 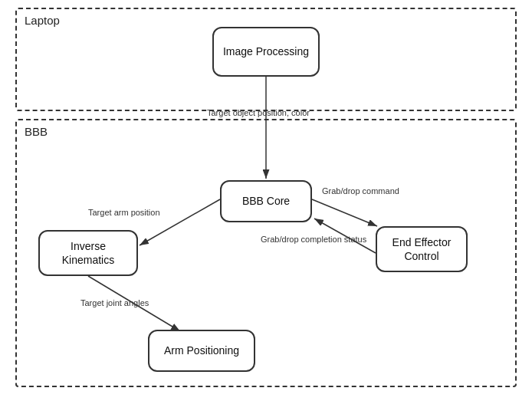 I want to click on node-arm-positioning: Arm Positioning, so click(x=202, y=351).